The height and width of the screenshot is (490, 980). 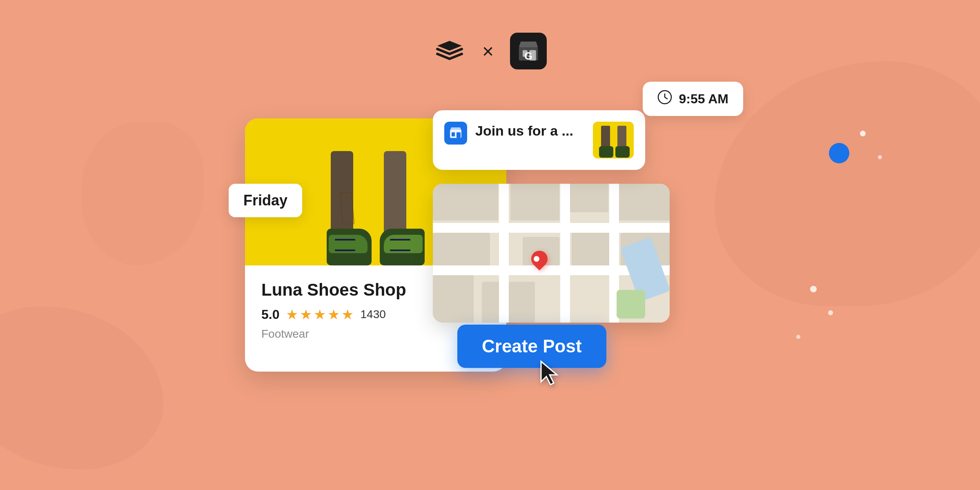 What do you see at coordinates (528, 51) in the screenshot?
I see `gmb-logo: G` at bounding box center [528, 51].